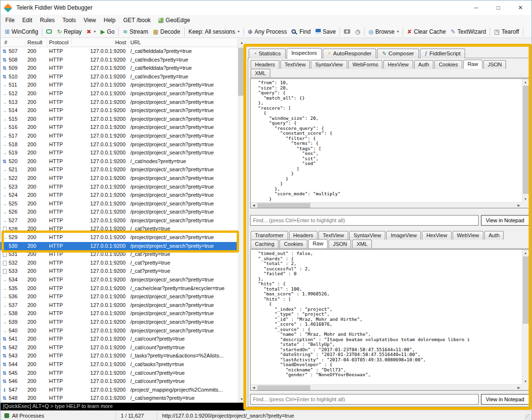 The image size is (532, 420). What do you see at coordinates (27, 20) in the screenshot?
I see `menu-item-edit: Edit` at bounding box center [27, 20].